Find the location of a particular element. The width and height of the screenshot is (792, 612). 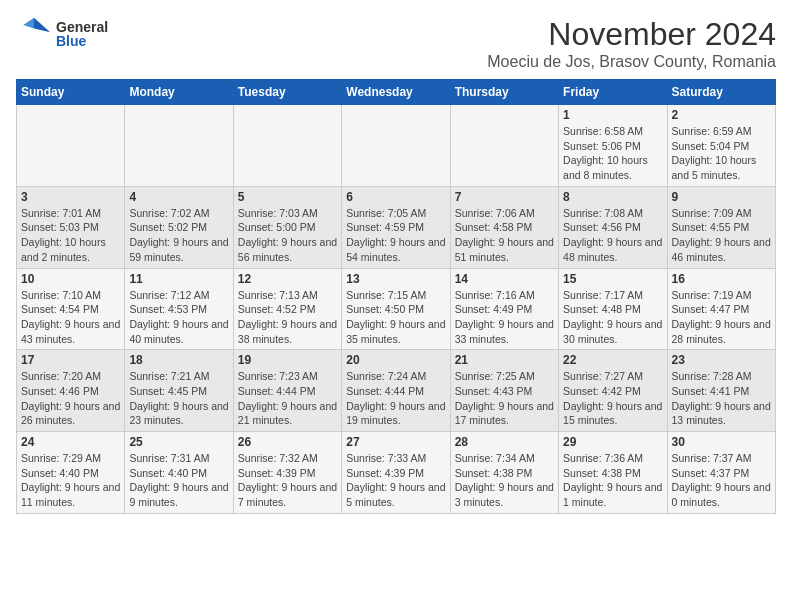

day-info: Sunrise: 7:20 AM Sunset: 4:46 PM Dayligh… is located at coordinates (70, 398).